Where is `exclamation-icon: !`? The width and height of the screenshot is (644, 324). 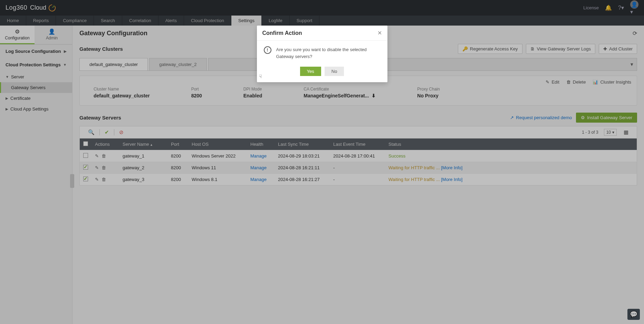
exclamation-icon: ! is located at coordinates (268, 50).